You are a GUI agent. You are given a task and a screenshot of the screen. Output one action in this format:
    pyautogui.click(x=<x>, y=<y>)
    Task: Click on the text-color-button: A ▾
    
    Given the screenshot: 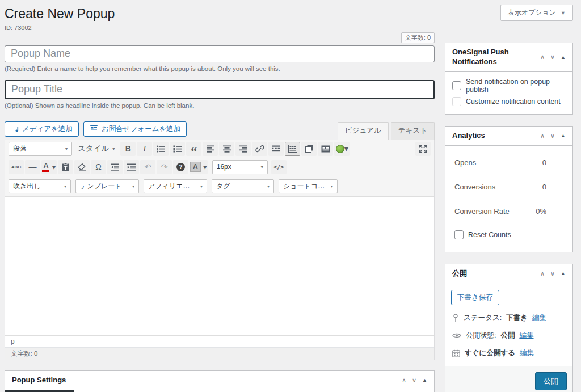 What is the action you would take?
    pyautogui.click(x=49, y=167)
    